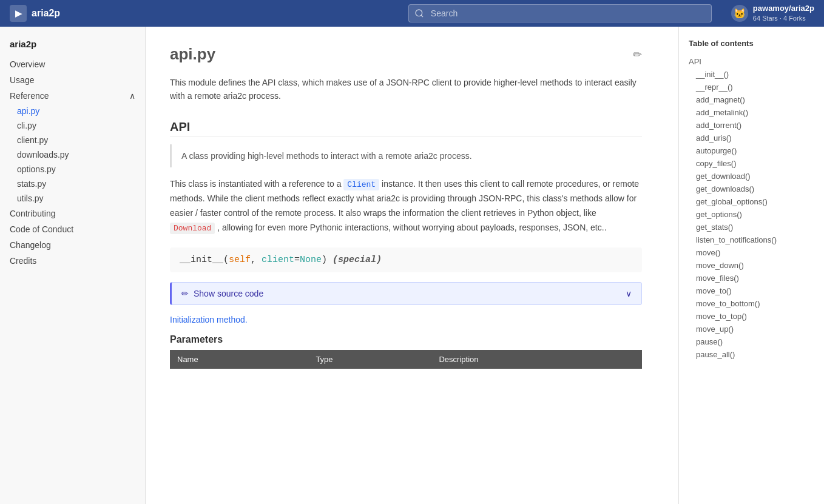 The image size is (824, 504). Describe the element at coordinates (784, 8) in the screenshot. I see `github-repo: pawamoy/aria2p` at that location.